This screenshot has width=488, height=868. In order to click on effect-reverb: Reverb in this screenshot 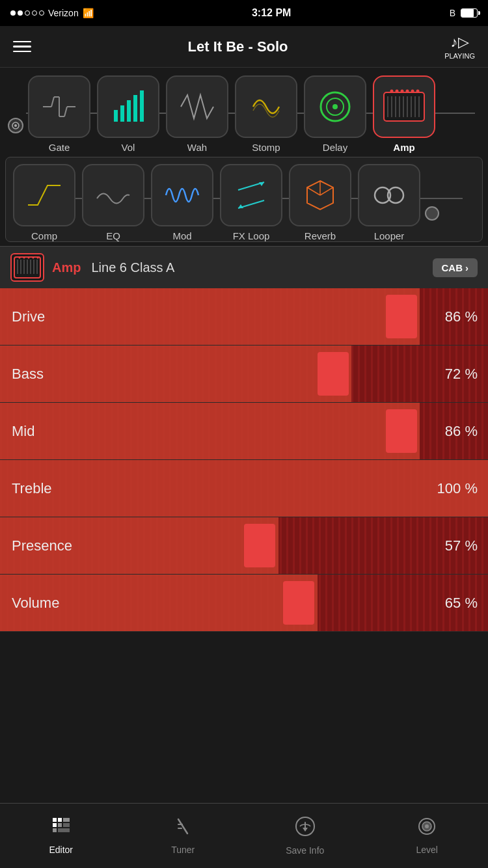, I will do `click(320, 203)`.